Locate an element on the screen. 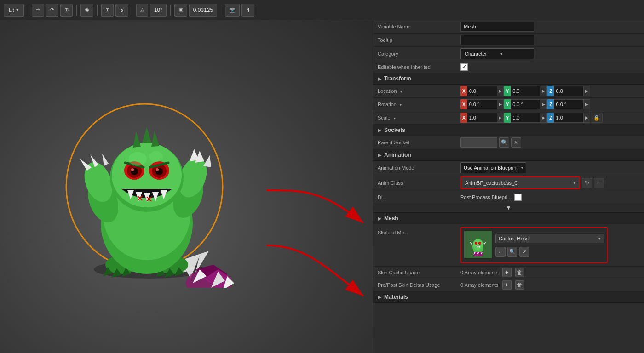  grid-snap-button: ⊞ is located at coordinates (108, 10).